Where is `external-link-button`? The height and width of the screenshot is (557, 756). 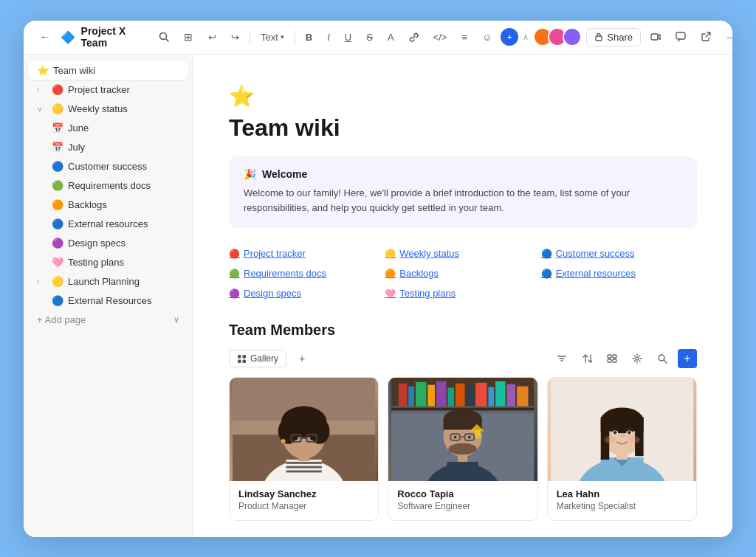 external-link-button is located at coordinates (706, 37).